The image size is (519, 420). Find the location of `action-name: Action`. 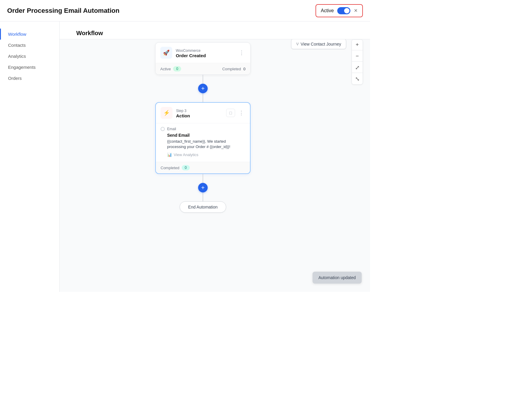

action-name: Action is located at coordinates (183, 116).